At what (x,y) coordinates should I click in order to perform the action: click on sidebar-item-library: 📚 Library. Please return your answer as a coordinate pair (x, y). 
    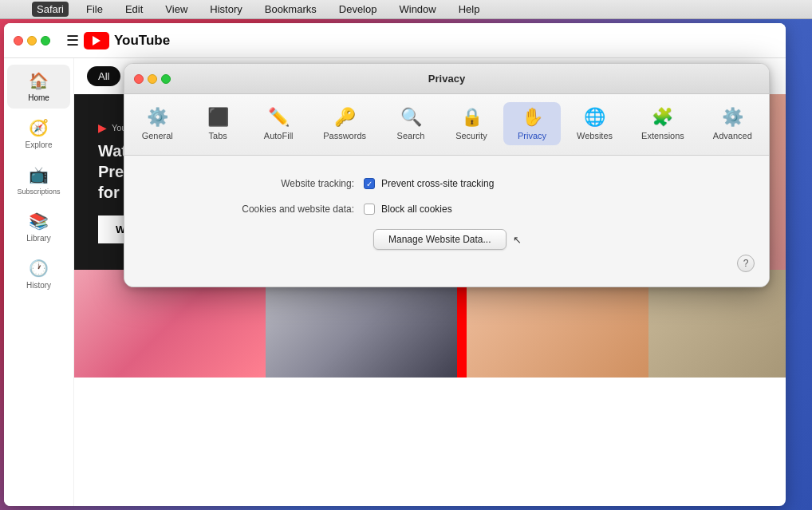
    Looking at the image, I should click on (38, 227).